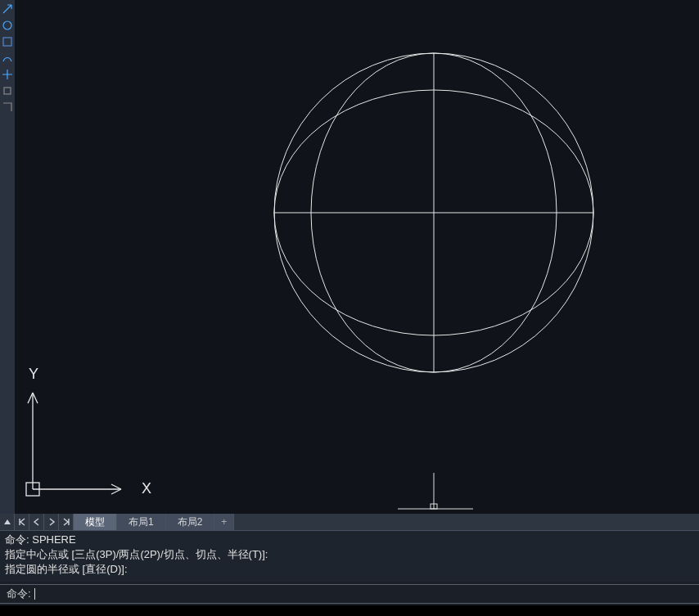 The height and width of the screenshot is (616, 699). What do you see at coordinates (37, 522) in the screenshot?
I see `tabs-prev` at bounding box center [37, 522].